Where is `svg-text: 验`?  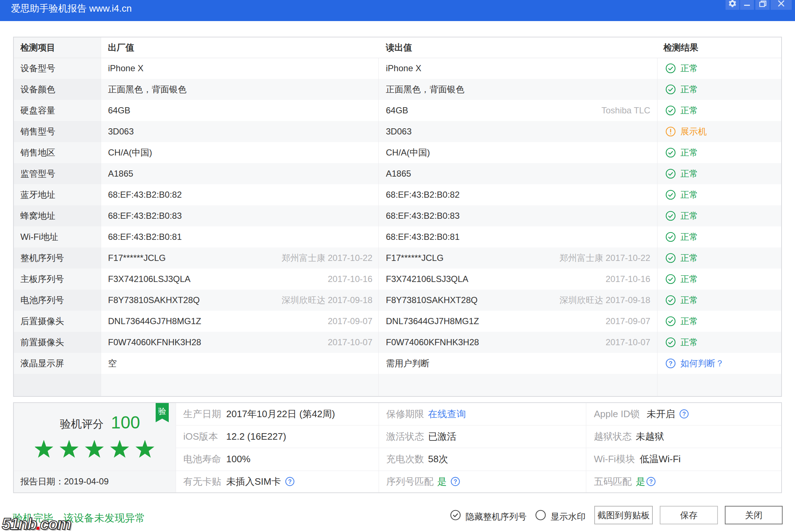
svg-text: 验 is located at coordinates (162, 411).